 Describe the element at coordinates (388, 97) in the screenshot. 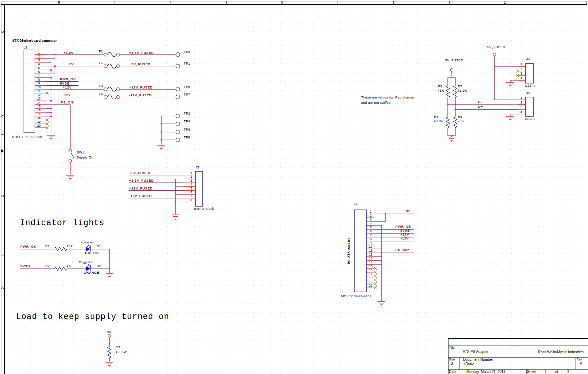

I see `ipad-note-line1: These are values for iPad charger` at that location.